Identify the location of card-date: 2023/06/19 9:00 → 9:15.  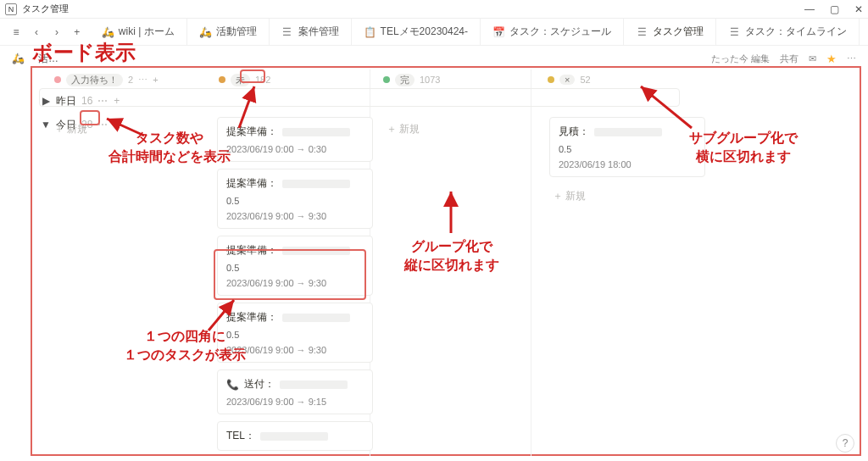
(295, 402).